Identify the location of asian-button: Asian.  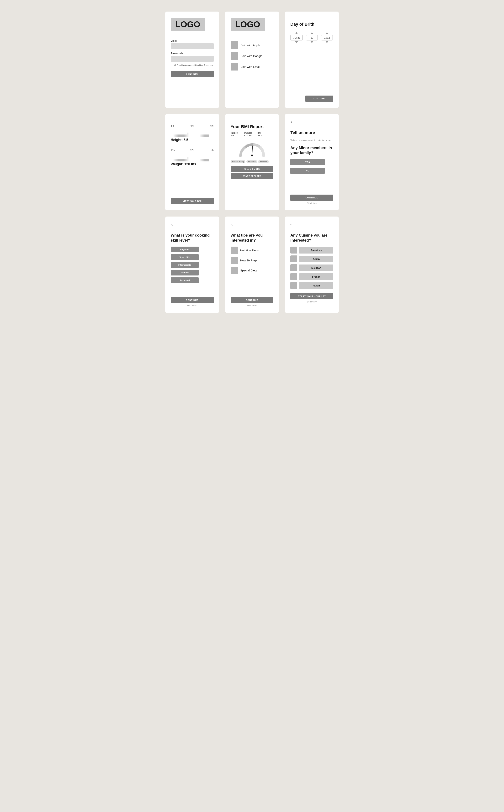
(316, 259).